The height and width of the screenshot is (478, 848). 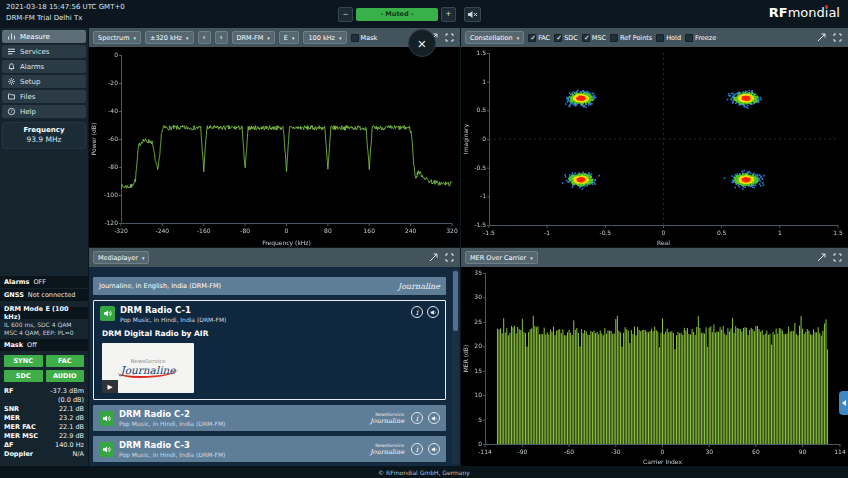 I want to click on service-row-c2: DRM Radio C-2 Pop Music, in Hindi, India…, so click(x=270, y=418).